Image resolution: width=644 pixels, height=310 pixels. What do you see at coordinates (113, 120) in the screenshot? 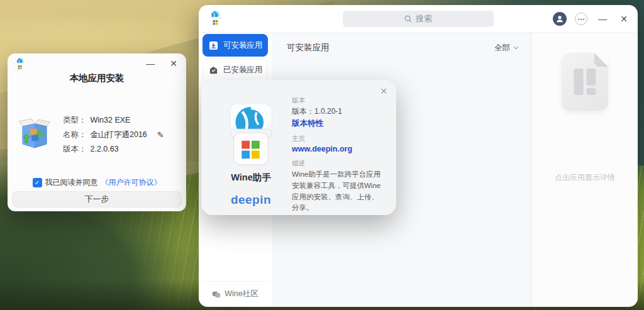
I see `field-type: 类型： Win32 EXE` at bounding box center [113, 120].